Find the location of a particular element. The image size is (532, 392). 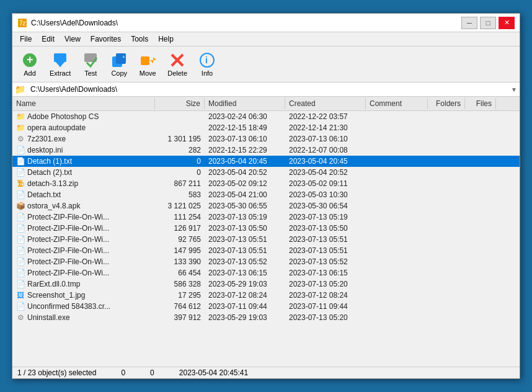

table-row: 📄 RarExt.dll.0.tmp 586 328 2023-05-29 19… is located at coordinates (266, 284).